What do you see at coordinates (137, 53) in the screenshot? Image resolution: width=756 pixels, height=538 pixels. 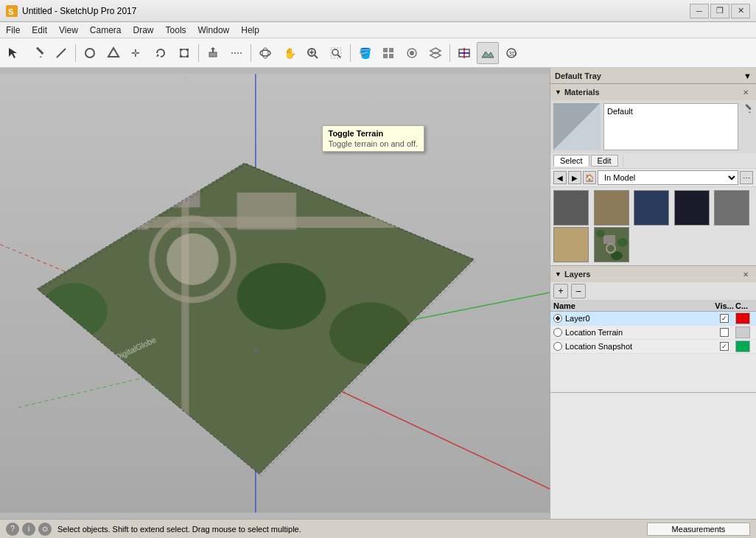 I see `move-tool-button: ✛` at bounding box center [137, 53].